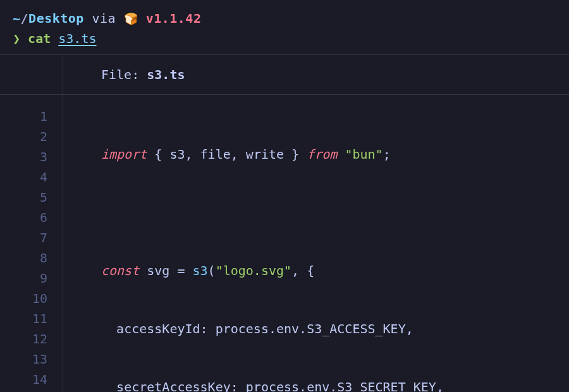  Describe the element at coordinates (32, 359) in the screenshot. I see `line-number: 13` at that location.